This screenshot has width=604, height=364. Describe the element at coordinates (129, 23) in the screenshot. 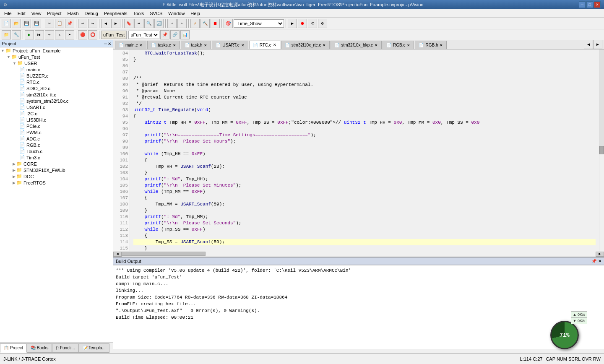

I see `bookmark-button: 🔖` at that location.